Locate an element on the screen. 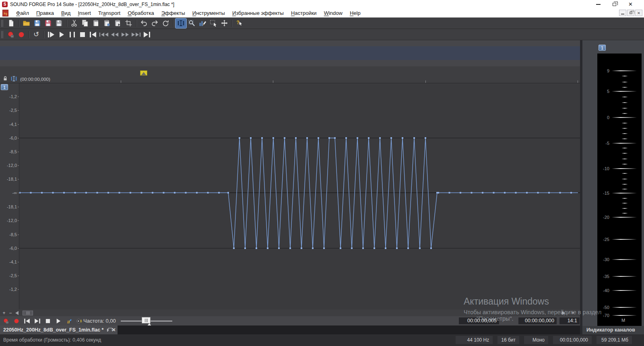 This screenshot has width=644, height=346. repeat-button is located at coordinates (166, 23).